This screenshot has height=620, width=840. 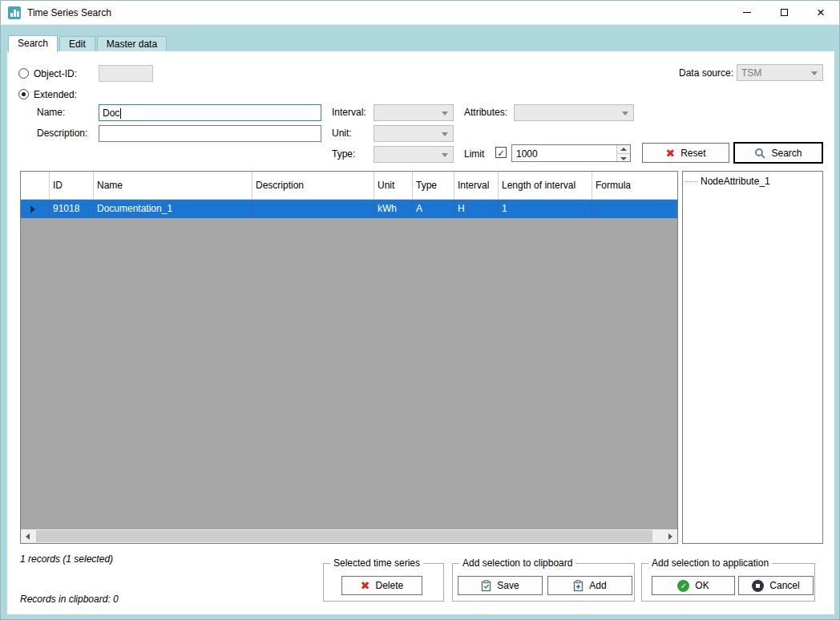 What do you see at coordinates (313, 209) in the screenshot?
I see `cell-description` at bounding box center [313, 209].